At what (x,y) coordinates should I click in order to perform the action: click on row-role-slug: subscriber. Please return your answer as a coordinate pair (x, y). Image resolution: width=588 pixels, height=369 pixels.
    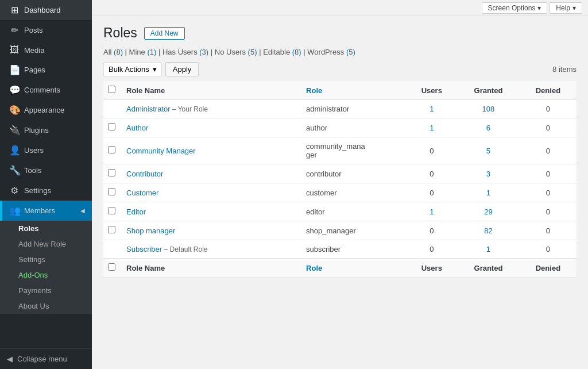
    Looking at the image, I should click on (353, 249).